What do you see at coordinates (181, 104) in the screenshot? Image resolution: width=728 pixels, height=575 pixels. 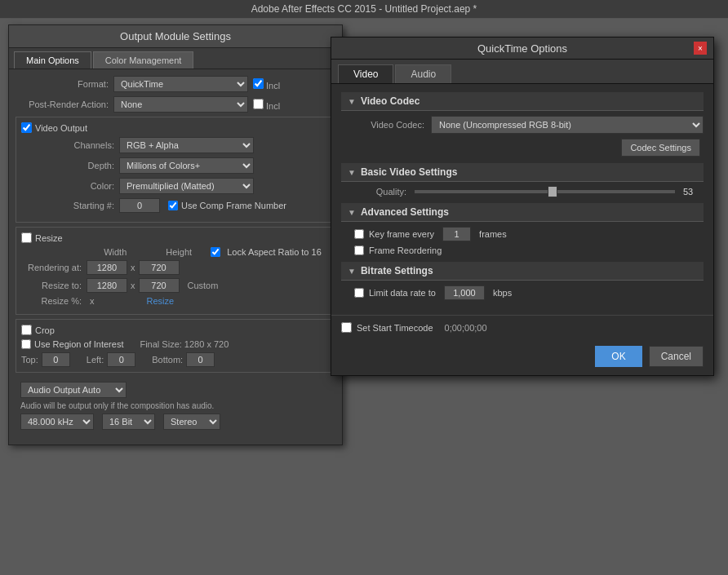 I see `post-render-select: None` at bounding box center [181, 104].